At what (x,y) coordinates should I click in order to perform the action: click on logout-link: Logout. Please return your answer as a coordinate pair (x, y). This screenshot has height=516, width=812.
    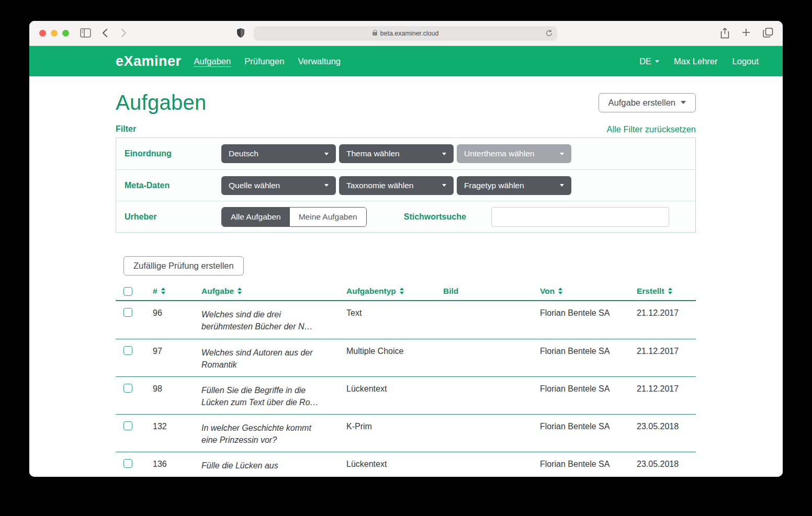
    Looking at the image, I should click on (746, 62).